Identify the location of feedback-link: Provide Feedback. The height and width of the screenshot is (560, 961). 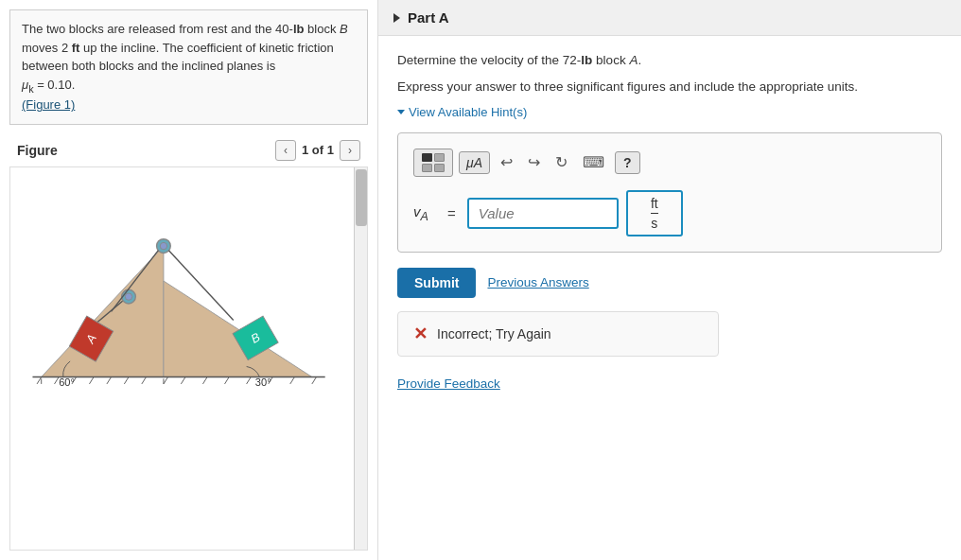
(448, 384).